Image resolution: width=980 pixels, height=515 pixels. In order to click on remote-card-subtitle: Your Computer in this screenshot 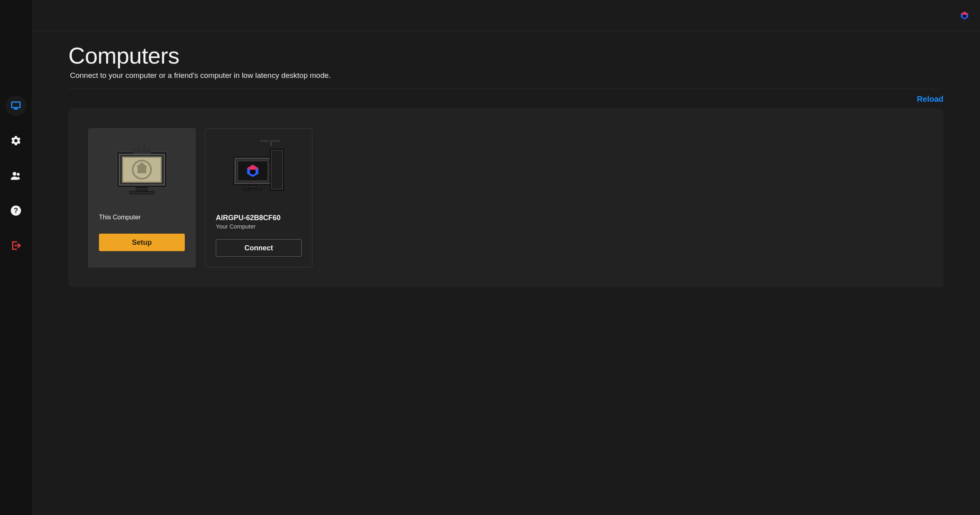, I will do `click(259, 227)`.